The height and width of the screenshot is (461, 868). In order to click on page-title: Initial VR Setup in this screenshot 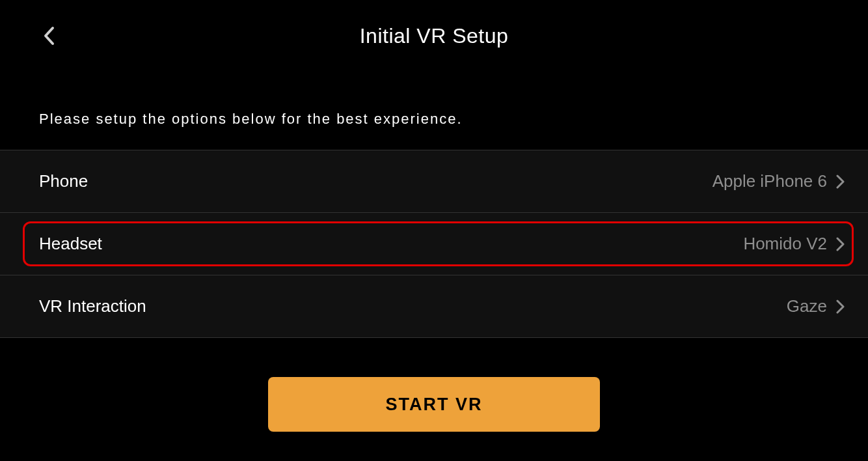, I will do `click(435, 36)`.